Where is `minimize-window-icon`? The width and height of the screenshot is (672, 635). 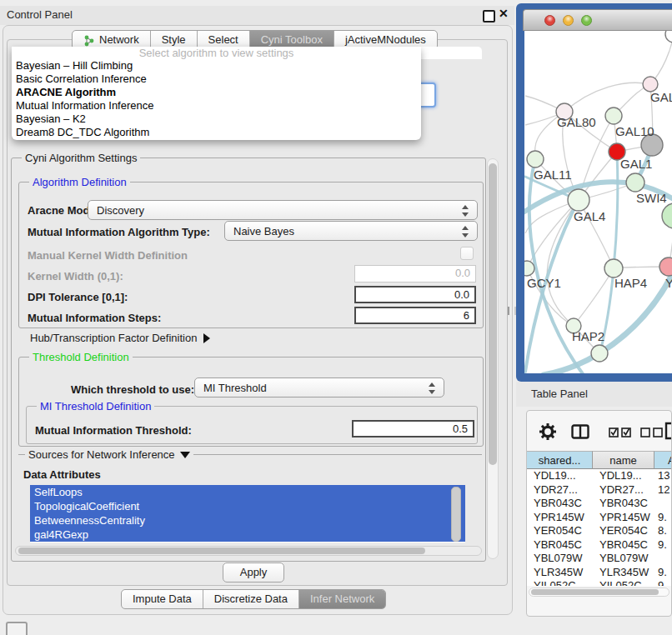 minimize-window-icon is located at coordinates (569, 20).